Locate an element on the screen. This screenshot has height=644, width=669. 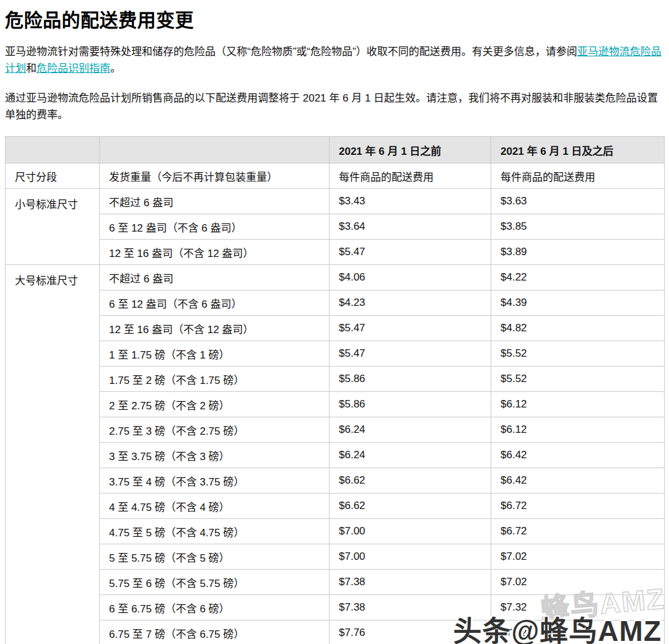
fee-after-cell: $3.89 is located at coordinates (578, 253).